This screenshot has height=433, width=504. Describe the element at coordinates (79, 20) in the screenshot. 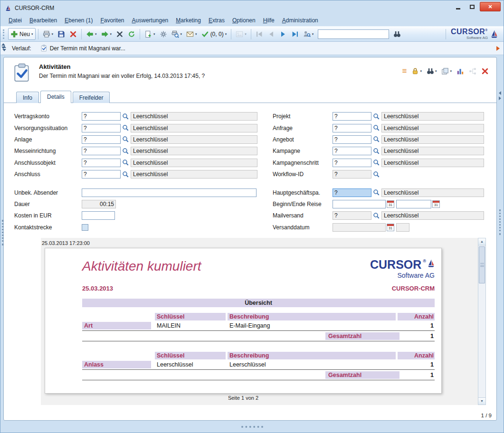

I see `menu-item-ebenen: Ebenen (1)` at that location.